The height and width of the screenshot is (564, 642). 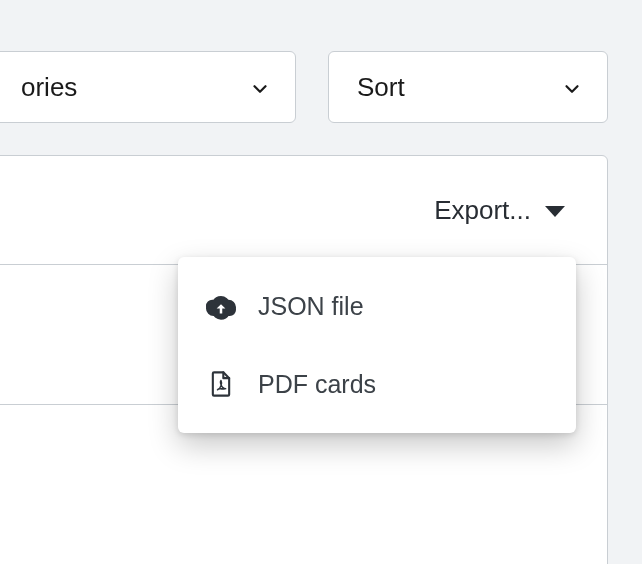 I want to click on caret-down-icon, so click(x=555, y=212).